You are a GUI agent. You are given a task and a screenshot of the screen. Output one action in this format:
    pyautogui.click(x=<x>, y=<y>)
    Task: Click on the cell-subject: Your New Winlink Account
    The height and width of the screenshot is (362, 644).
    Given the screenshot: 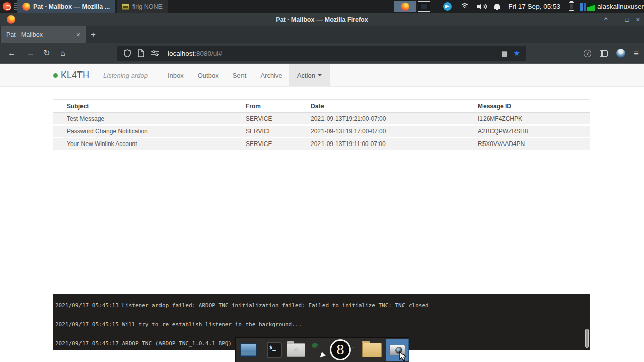 What is the action you would take?
    pyautogui.click(x=149, y=144)
    